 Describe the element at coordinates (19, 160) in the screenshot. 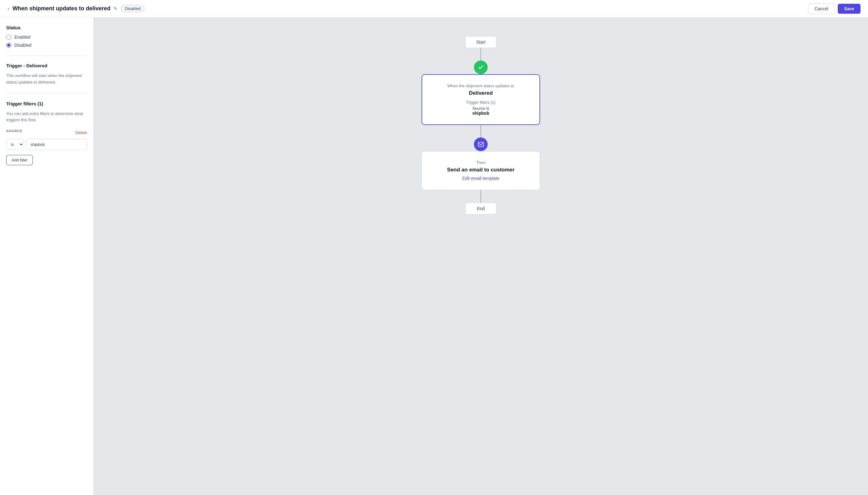

I see `add-filter-button: Add filter` at that location.